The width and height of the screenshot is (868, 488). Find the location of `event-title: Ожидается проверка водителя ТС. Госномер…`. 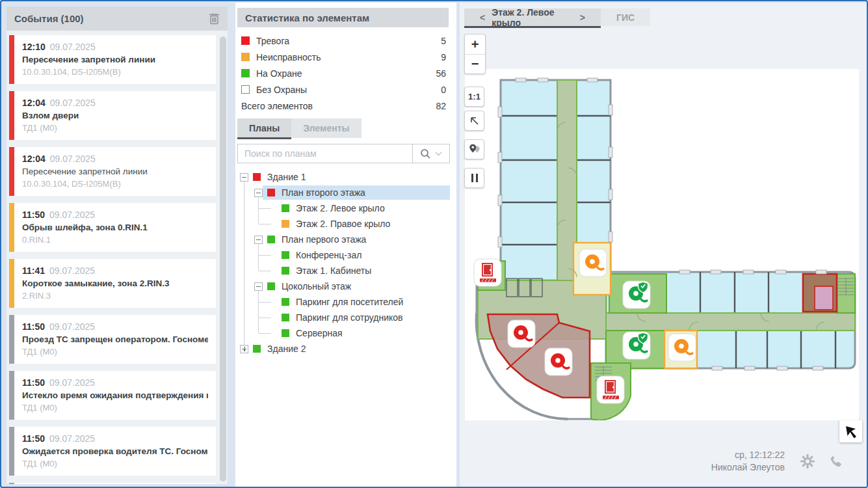

event-title: Ожидается проверка водителя ТС. Госномер… is located at coordinates (115, 452).